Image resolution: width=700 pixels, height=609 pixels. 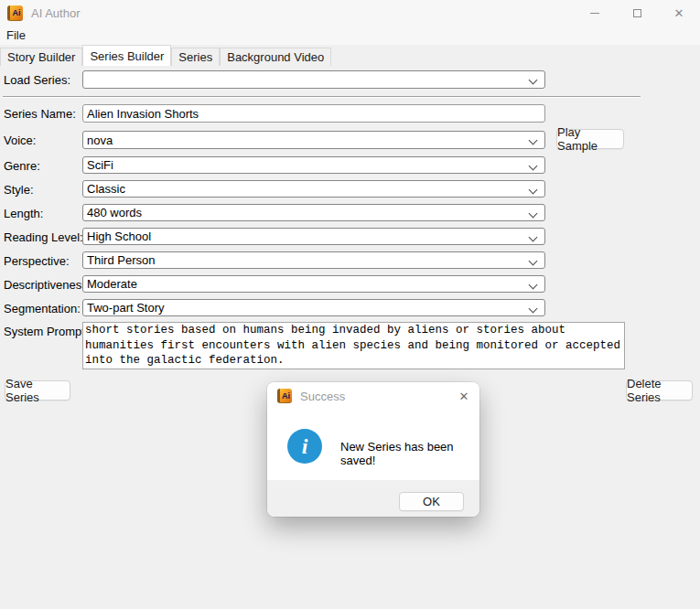 What do you see at coordinates (464, 396) in the screenshot?
I see `dialog-close-button: ✕` at bounding box center [464, 396].